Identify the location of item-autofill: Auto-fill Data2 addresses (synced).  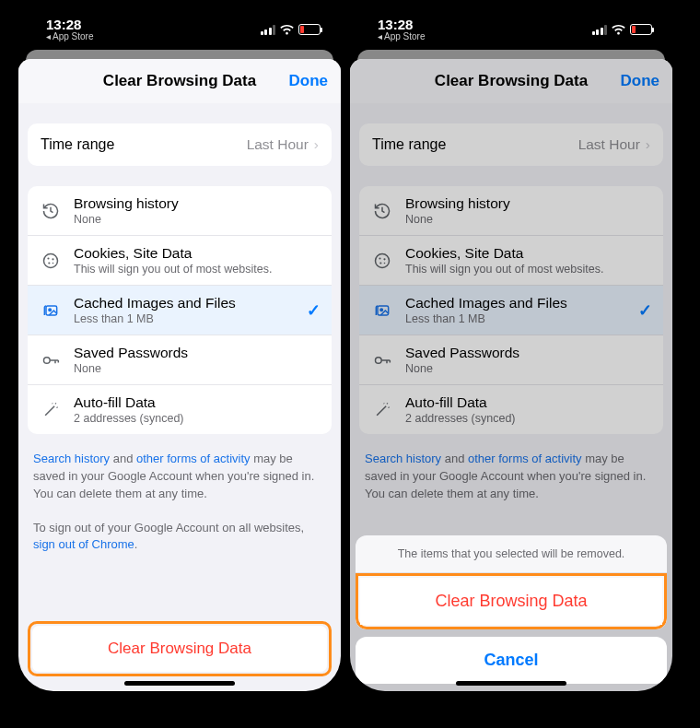
(511, 409).